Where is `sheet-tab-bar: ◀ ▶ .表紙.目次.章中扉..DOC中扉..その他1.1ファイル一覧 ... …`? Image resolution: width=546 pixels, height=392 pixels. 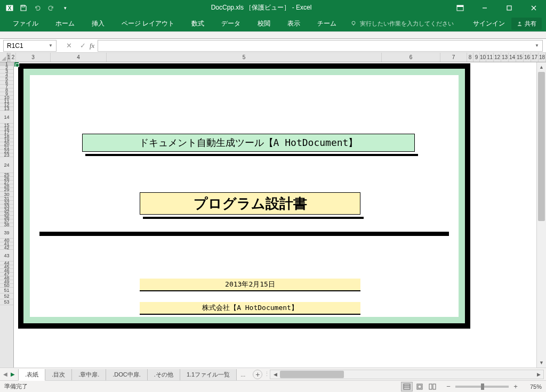
sheet-tab-bar: ◀ ▶ .表紙.目次.章中扉..DOC中扉..その他1.1ファイル一覧 ... … is located at coordinates (273, 374).